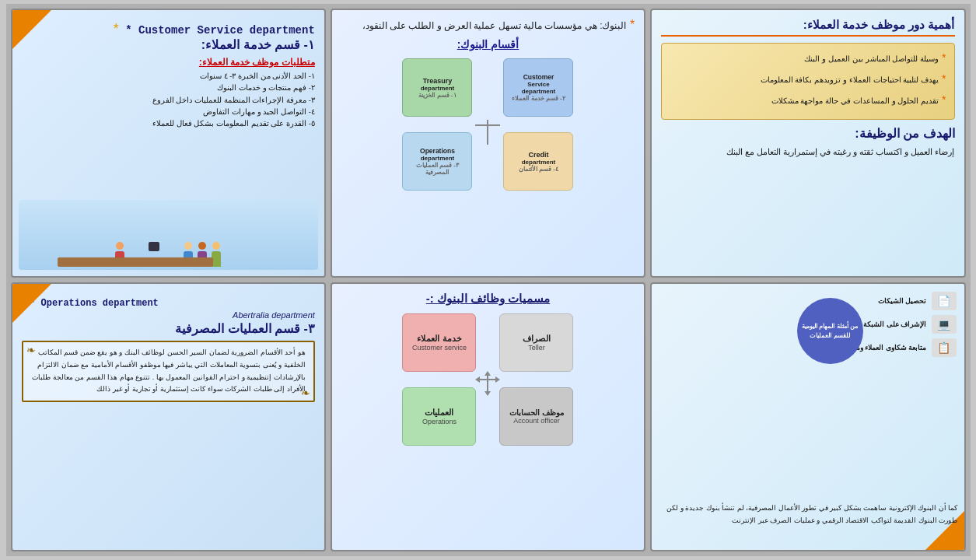 The width and height of the screenshot is (976, 560). What do you see at coordinates (488, 299) in the screenshot?
I see `slide5-title: مسميات وظائف البنوك :-` at bounding box center [488, 299].